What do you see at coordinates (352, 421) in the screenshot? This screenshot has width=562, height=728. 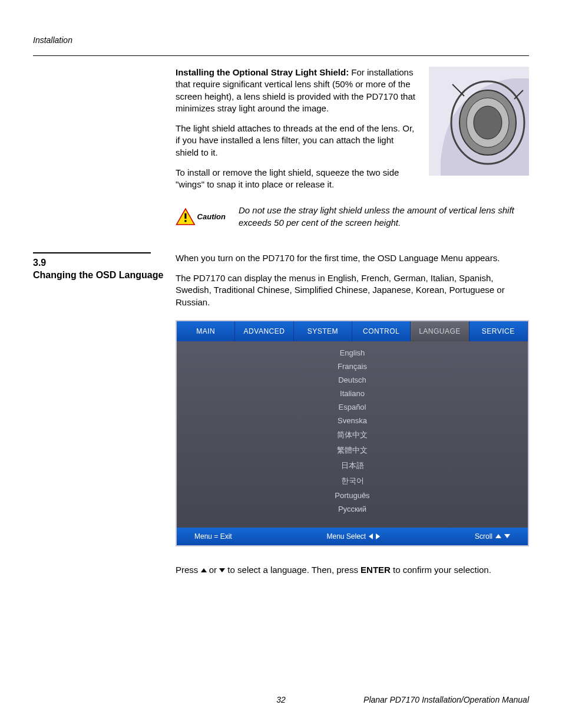 I see `osd-language-option: Svenska` at bounding box center [352, 421].